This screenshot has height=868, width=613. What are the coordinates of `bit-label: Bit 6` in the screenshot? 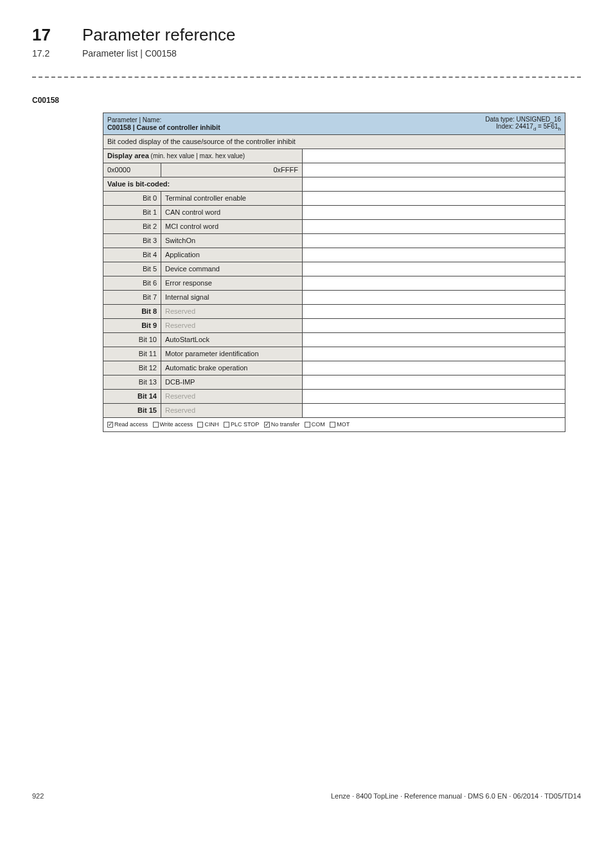 It's located at (132, 283).